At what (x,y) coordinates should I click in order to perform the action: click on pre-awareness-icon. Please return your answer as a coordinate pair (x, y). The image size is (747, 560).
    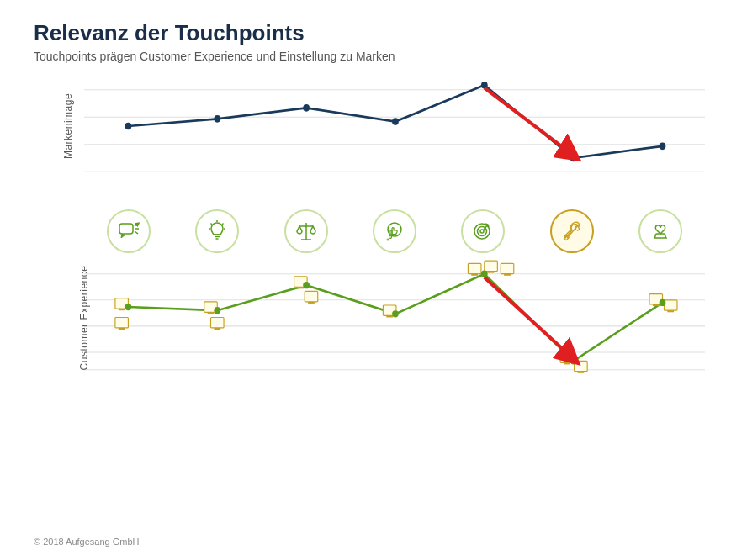
    Looking at the image, I should click on (129, 231).